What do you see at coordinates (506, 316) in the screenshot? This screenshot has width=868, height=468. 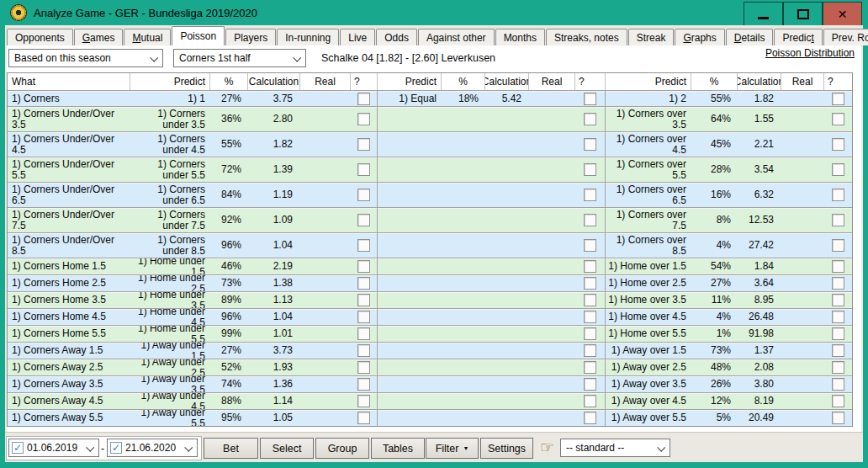 I see `calculation-cell` at bounding box center [506, 316].